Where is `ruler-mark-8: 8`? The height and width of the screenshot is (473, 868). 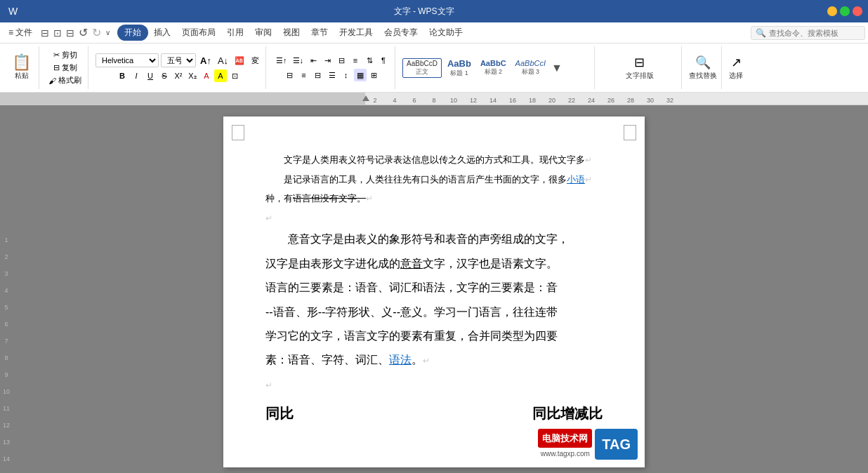
ruler-mark-8: 8 is located at coordinates (434, 100).